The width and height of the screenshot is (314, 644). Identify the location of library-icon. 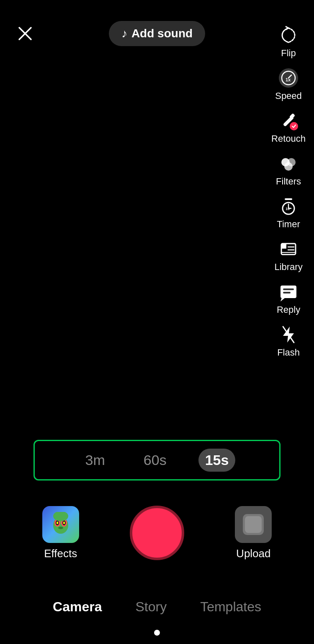
(288, 249).